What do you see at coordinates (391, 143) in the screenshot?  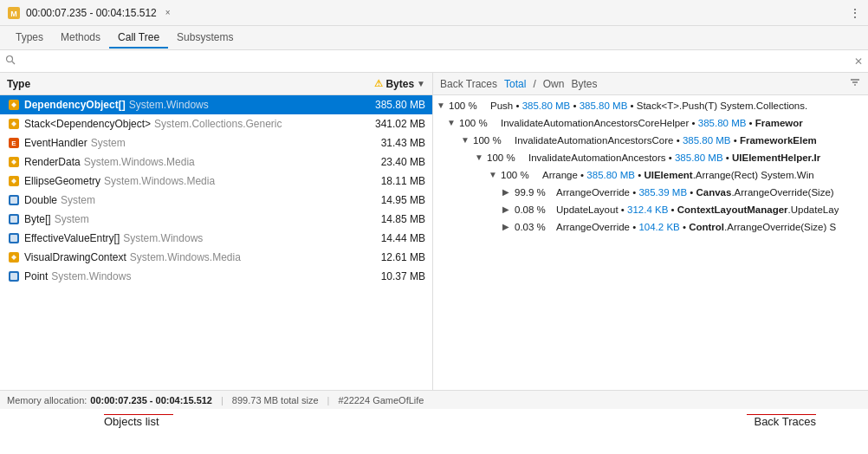 I see `row-bytes: 31.43 MB` at bounding box center [391, 143].